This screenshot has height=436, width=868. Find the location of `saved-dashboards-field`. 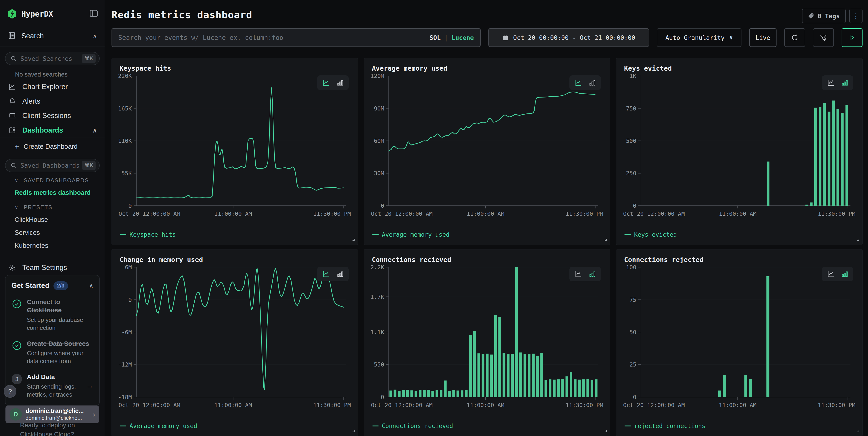

saved-dashboards-field is located at coordinates (51, 165).